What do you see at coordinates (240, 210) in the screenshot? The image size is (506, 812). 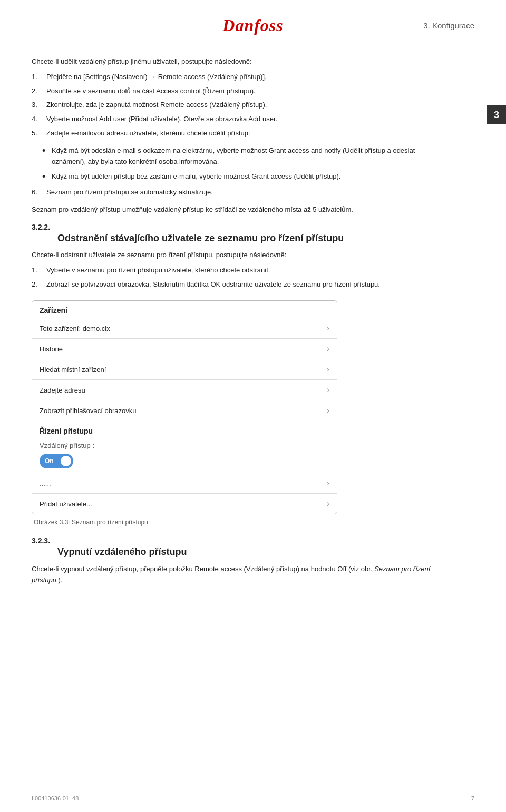 I see `summary-text: Seznam pro vzdálený přístup umožňuje vzd…` at bounding box center [240, 210].